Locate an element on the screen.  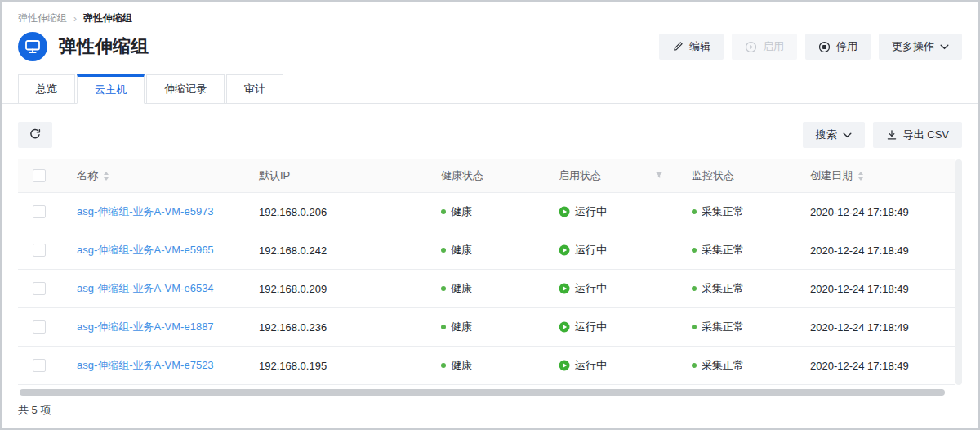
table-row: asg-伸缩组-业务A-VM-e5965 192.168.0.242 健康 运行… is located at coordinates (487, 250).